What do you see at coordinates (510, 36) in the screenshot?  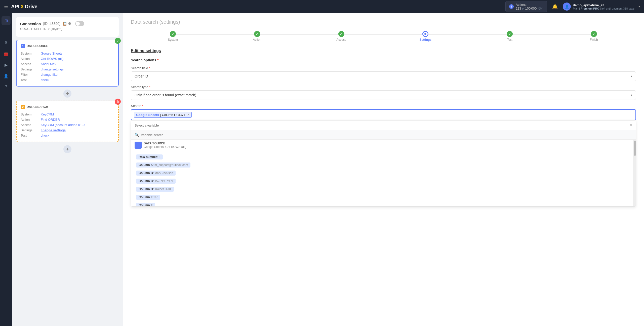 I see `step-test: ✓ Test` at bounding box center [510, 36].